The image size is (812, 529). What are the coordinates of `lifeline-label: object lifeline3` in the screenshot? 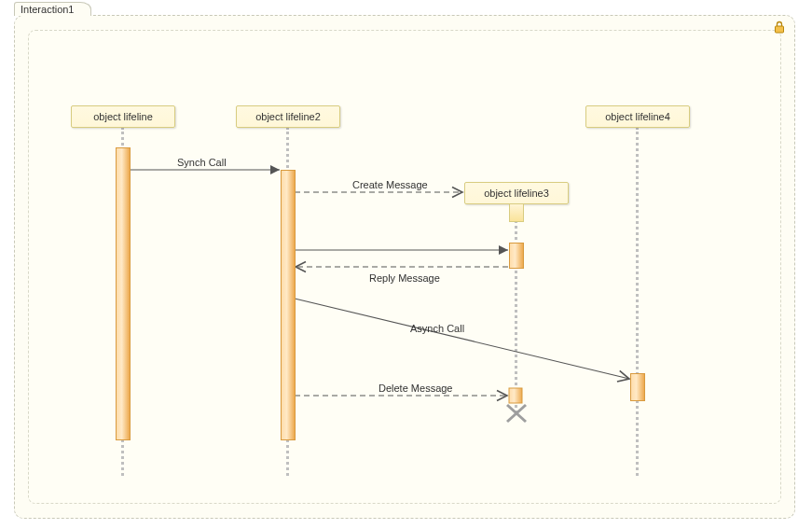 It's located at (516, 193).